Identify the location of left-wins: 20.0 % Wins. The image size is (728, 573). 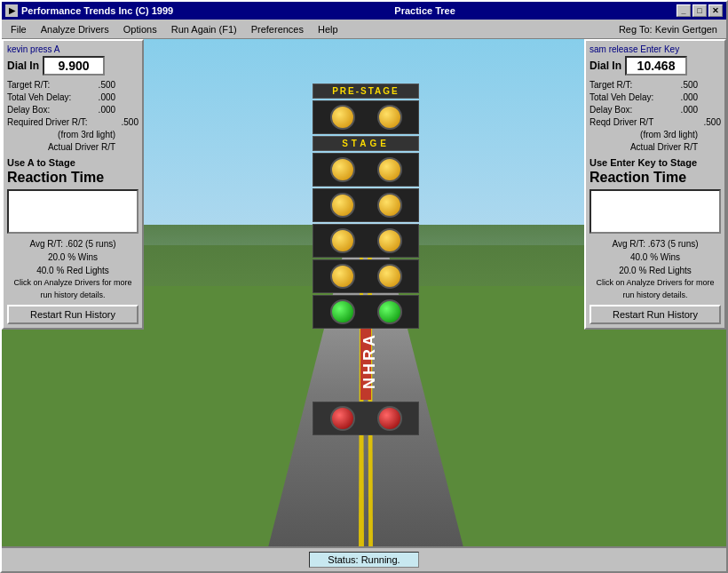
(73, 258).